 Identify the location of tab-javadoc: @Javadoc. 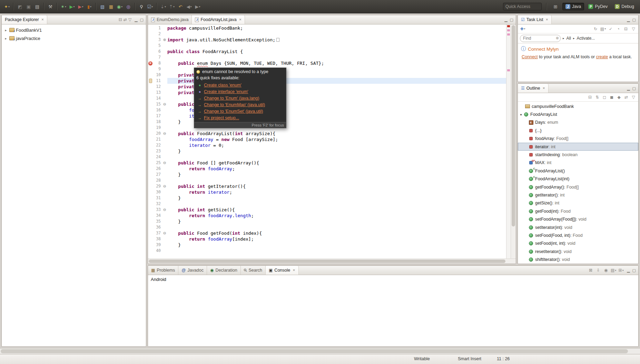
(193, 270).